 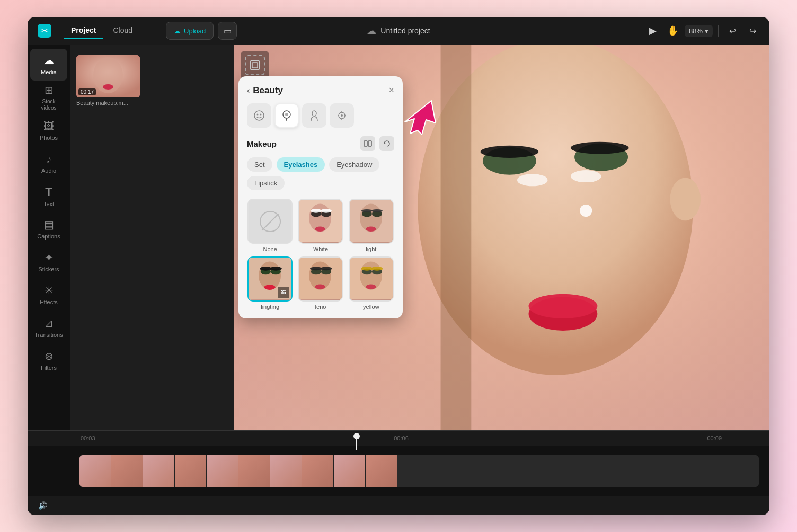 What do you see at coordinates (49, 105) in the screenshot?
I see `sidebar-label-stock-videos: Stockvideos` at bounding box center [49, 105].